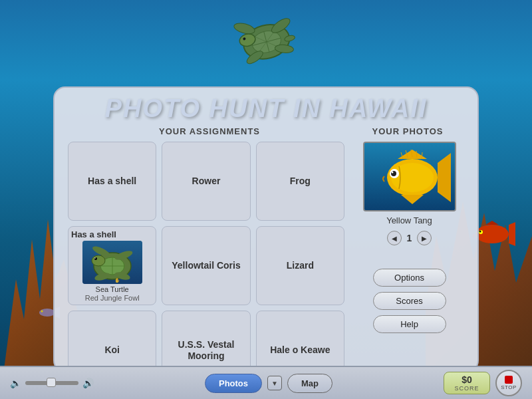 The width and height of the screenshot is (532, 399). What do you see at coordinates (410, 301) in the screenshot?
I see `action-buttons: Options Scores Help` at bounding box center [410, 301].